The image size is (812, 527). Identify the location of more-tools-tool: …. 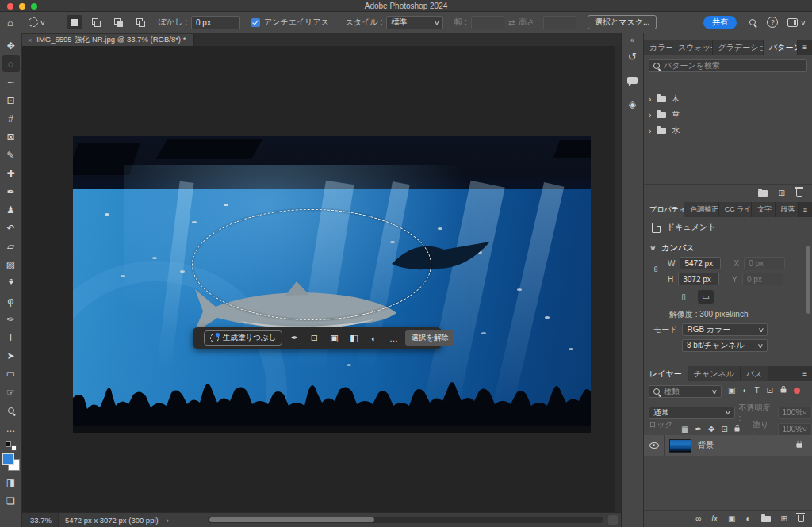
(11, 428).